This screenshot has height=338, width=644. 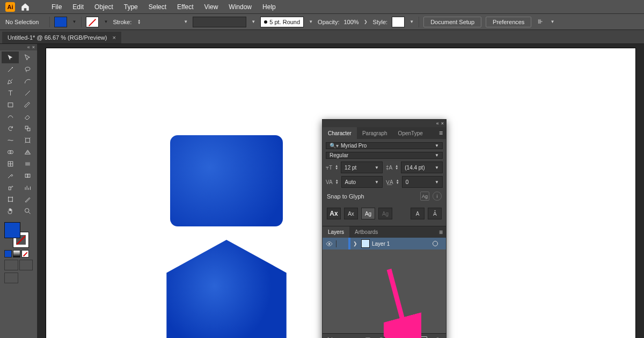 What do you see at coordinates (186, 22) in the screenshot?
I see `stroke-weight-dropdown-icon: ▼` at bounding box center [186, 22].